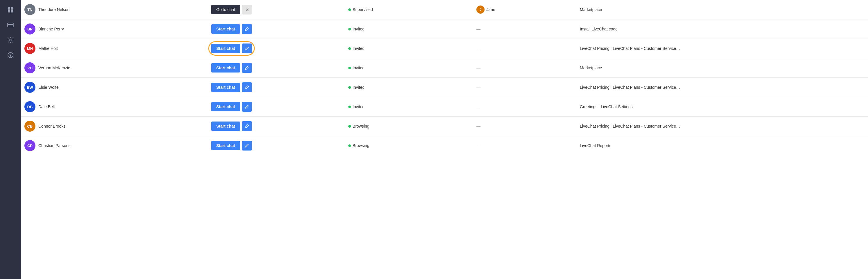 The width and height of the screenshot is (868, 279). I want to click on visitor-avatar: VC, so click(30, 68).